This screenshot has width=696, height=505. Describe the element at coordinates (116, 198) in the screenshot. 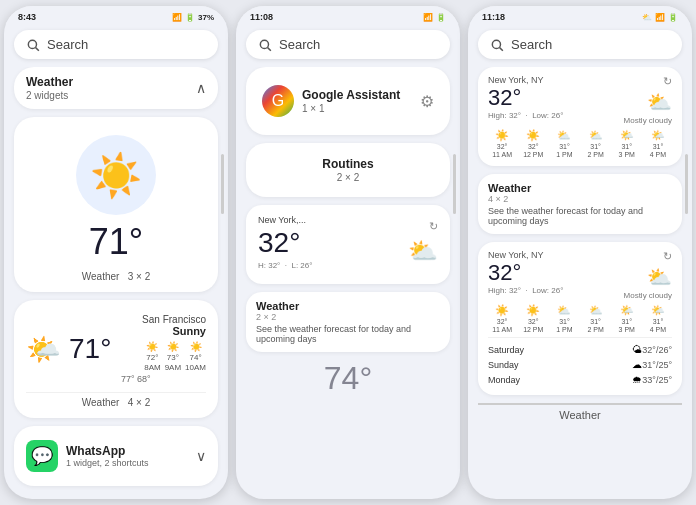

I see `weather-large-display: ☀️ 71°` at that location.